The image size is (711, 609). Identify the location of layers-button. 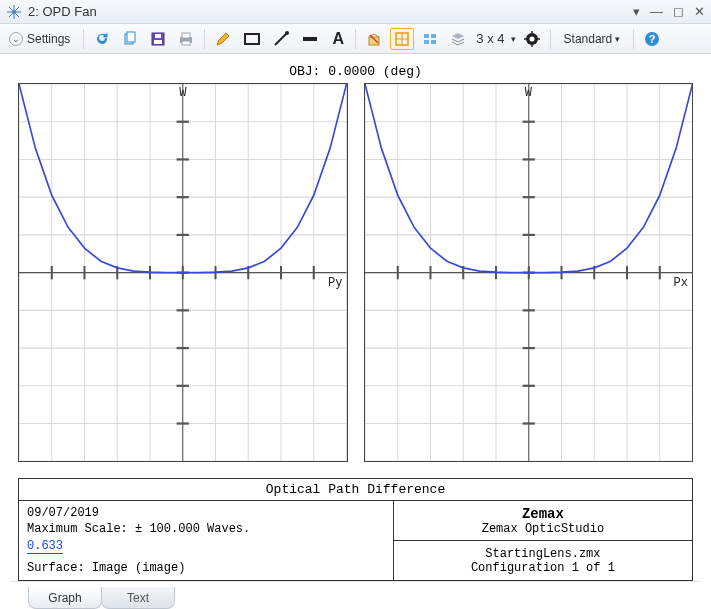
(458, 39).